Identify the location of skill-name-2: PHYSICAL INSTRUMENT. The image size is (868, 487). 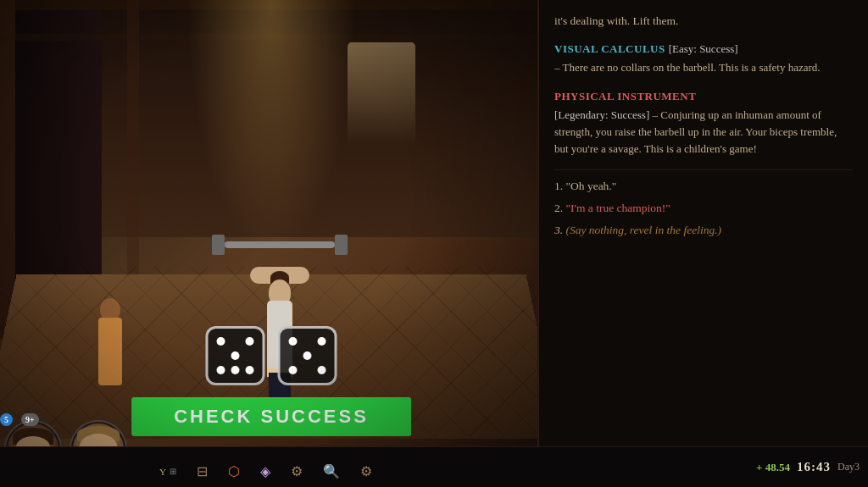
(626, 97).